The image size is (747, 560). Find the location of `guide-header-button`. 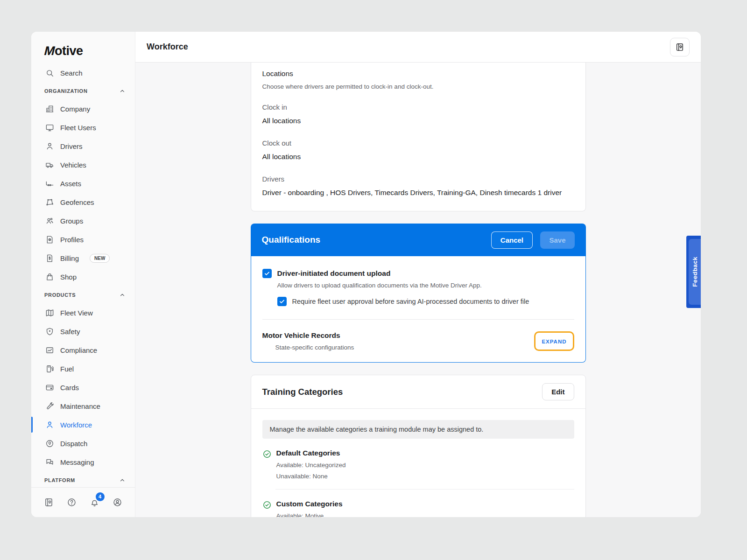

guide-header-button is located at coordinates (680, 47).